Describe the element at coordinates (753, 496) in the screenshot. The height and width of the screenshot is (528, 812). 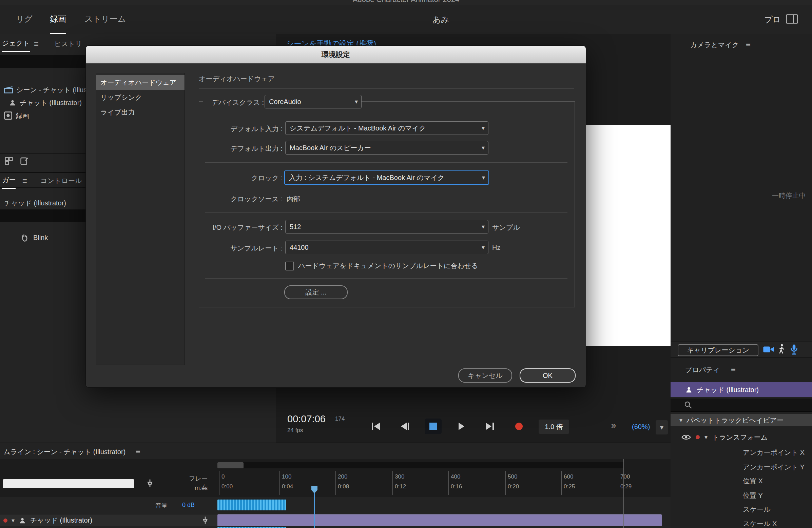
I see `property-row: 位置 Y` at that location.